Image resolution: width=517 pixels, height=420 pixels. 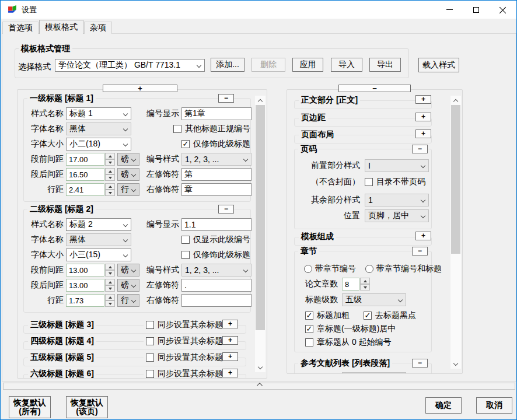 I want to click on left-expand-all-button: +, so click(x=140, y=89).